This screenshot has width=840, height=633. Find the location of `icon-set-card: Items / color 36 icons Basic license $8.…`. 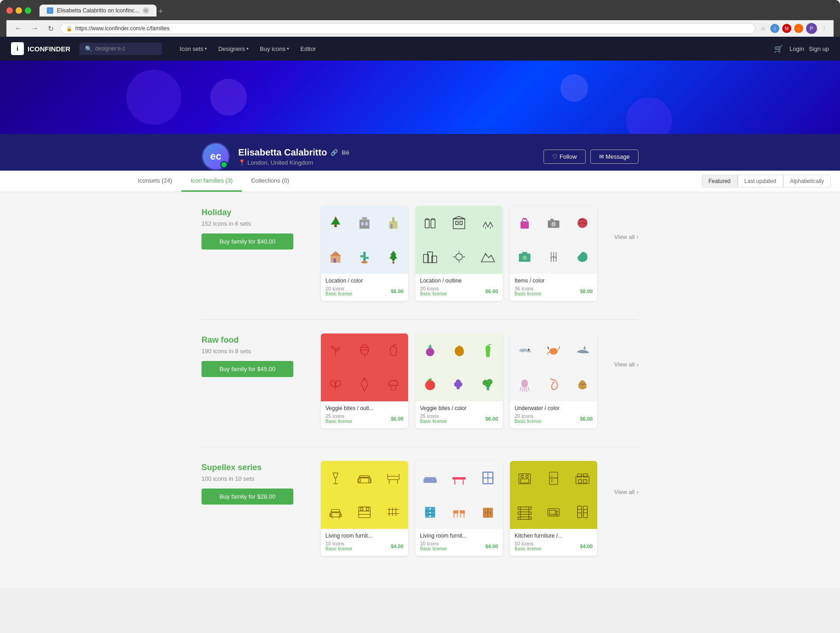

icon-set-card: Items / color 36 icons Basic license $8.… is located at coordinates (554, 253).